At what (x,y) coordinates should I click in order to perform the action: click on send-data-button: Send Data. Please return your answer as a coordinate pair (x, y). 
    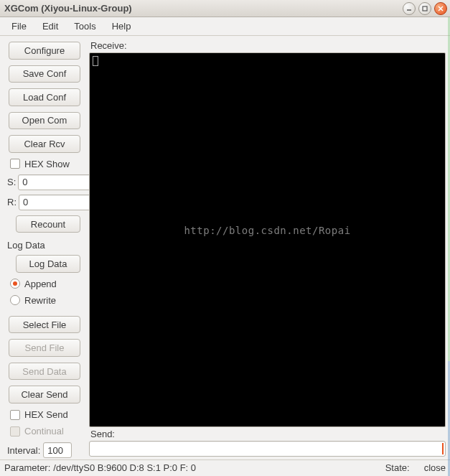
    Looking at the image, I should click on (44, 372).